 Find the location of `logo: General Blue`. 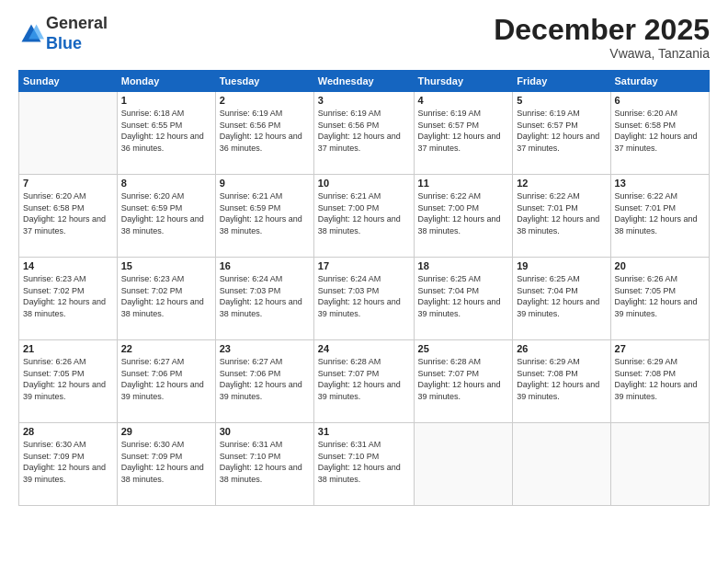

logo: General Blue is located at coordinates (63, 33).